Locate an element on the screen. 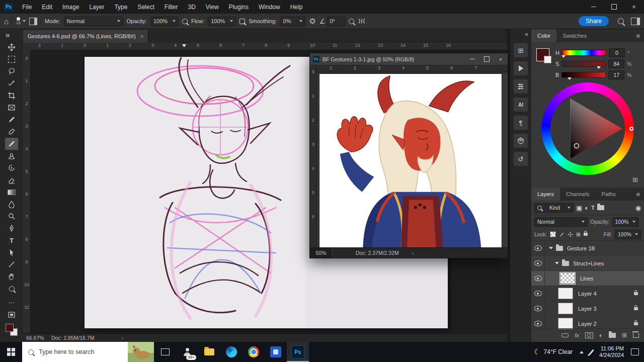  lock-pixels-icon is located at coordinates (561, 234).